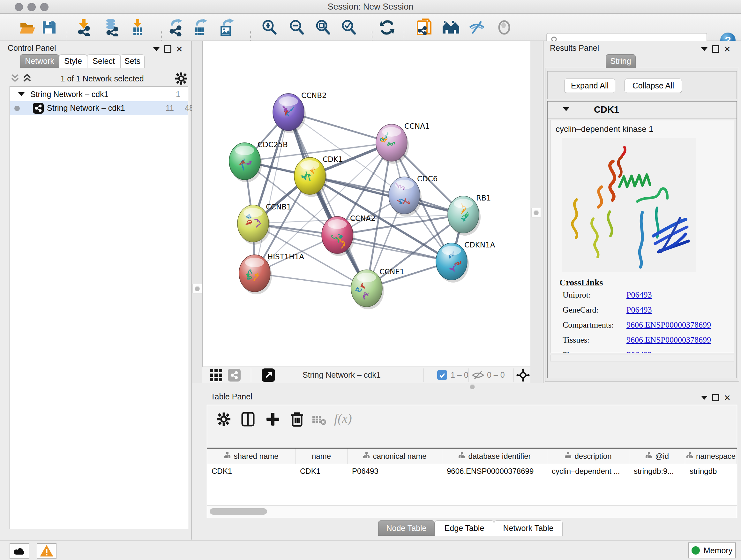 The height and width of the screenshot is (560, 741). Describe the element at coordinates (424, 27) in the screenshot. I see `document-share-button` at that location.